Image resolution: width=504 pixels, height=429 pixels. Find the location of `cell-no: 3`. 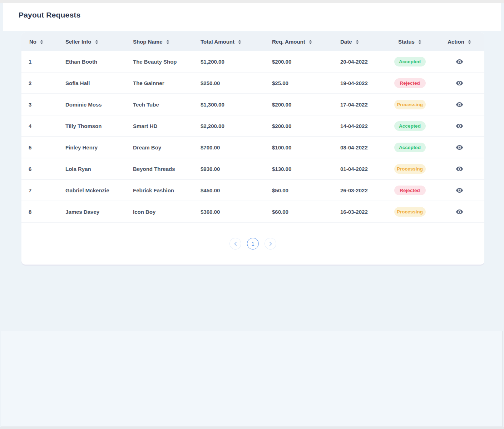

cell-no: 3 is located at coordinates (41, 105).